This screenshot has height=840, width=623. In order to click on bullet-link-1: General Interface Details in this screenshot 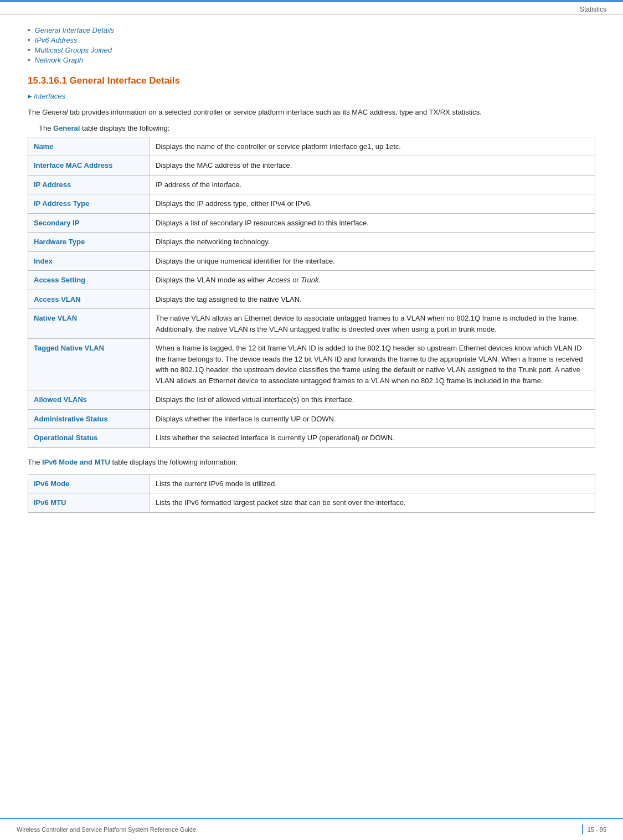, I will do `click(75, 30)`.